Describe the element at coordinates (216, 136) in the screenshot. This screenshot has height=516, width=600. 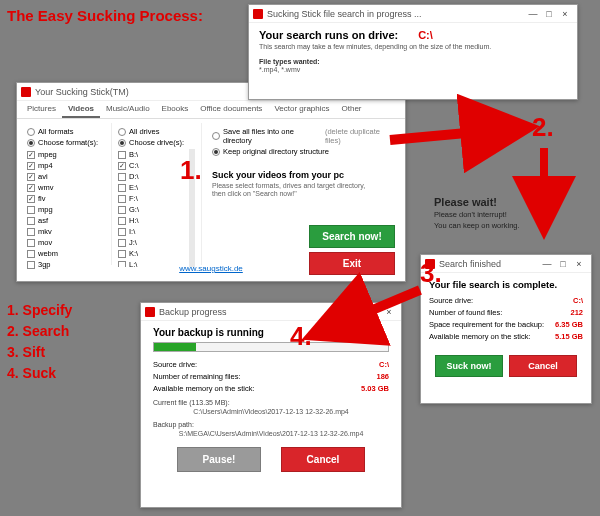
I see `radio-save-one-dir` at that location.